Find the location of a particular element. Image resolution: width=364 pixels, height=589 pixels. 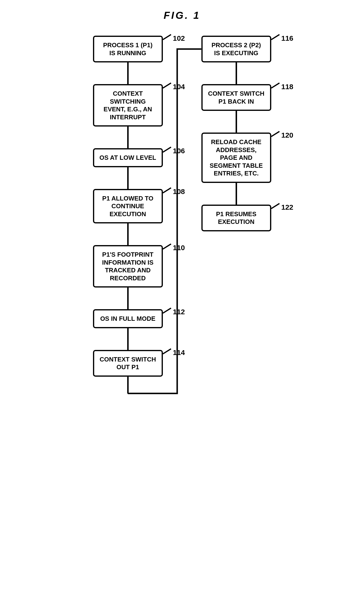

node-box: P1 ALLOWED TO CONTINUE EXECUTION is located at coordinates (128, 206).